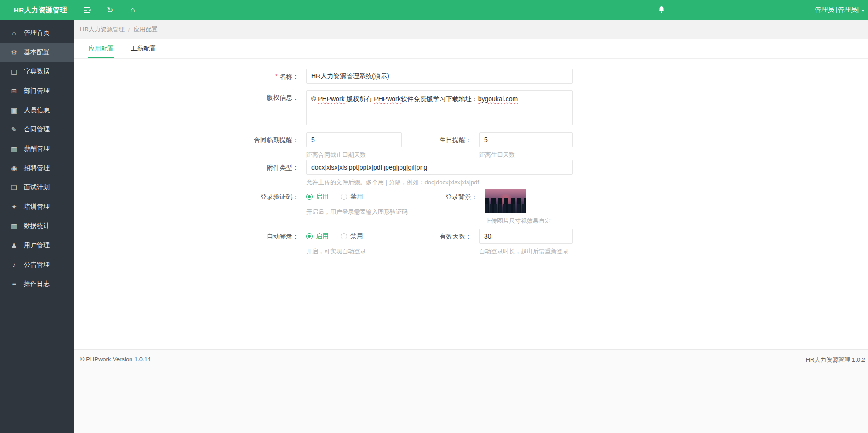 The height and width of the screenshot is (433, 868). I want to click on pencil-icon, so click(14, 130).